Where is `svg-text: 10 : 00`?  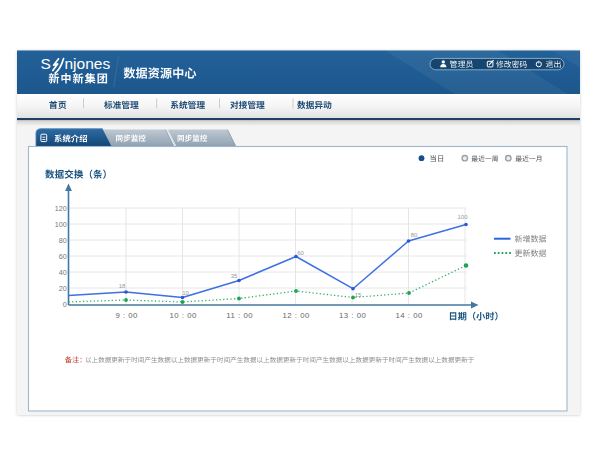
svg-text: 10 : 00 is located at coordinates (184, 316).